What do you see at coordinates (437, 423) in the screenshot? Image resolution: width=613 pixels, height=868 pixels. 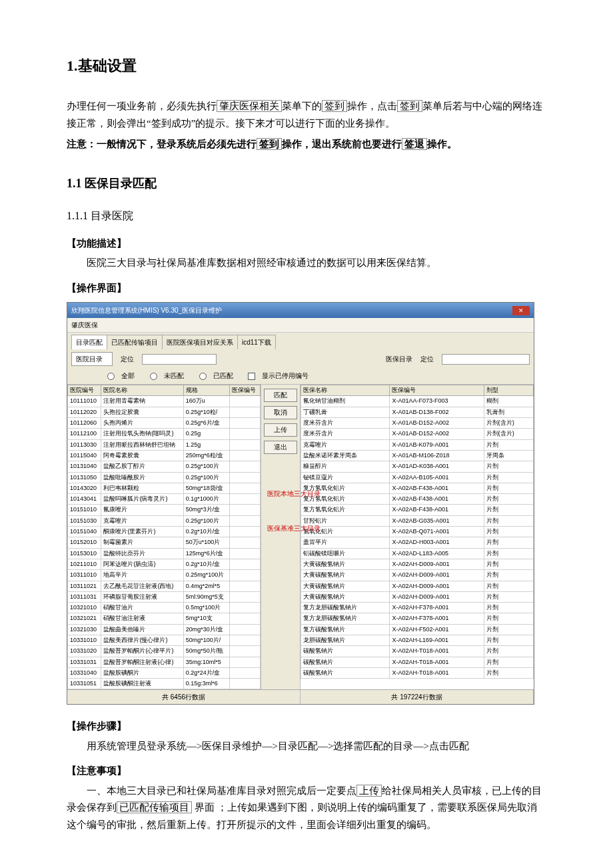 I see `cell: X-A01AB-D152-A002` at bounding box center [437, 423].